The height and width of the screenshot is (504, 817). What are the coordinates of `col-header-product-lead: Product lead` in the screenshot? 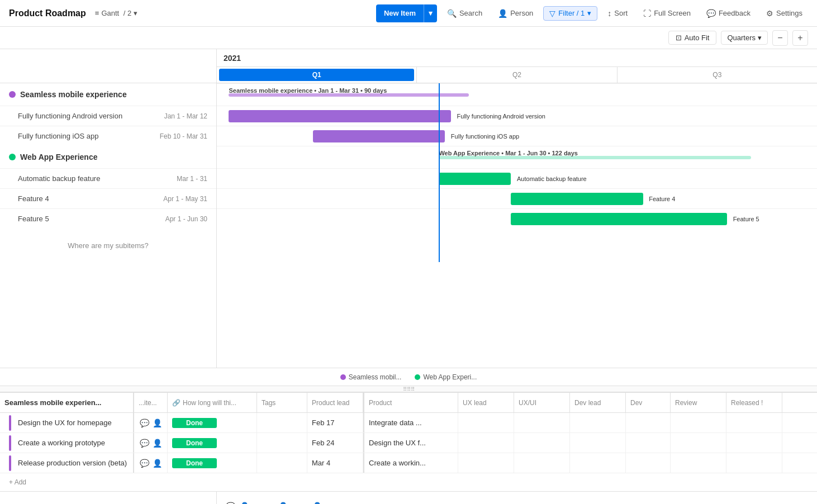 It's located at (335, 402).